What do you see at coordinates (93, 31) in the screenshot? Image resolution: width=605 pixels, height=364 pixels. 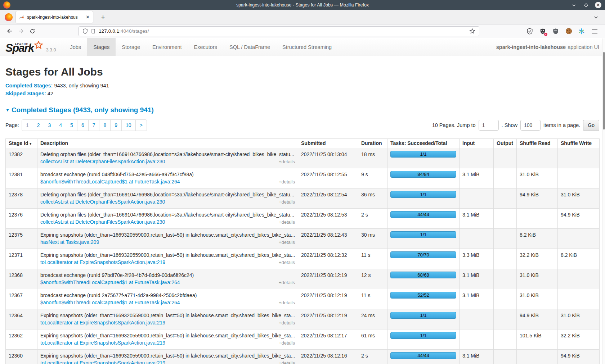 I see `page-info-icon` at bounding box center [93, 31].